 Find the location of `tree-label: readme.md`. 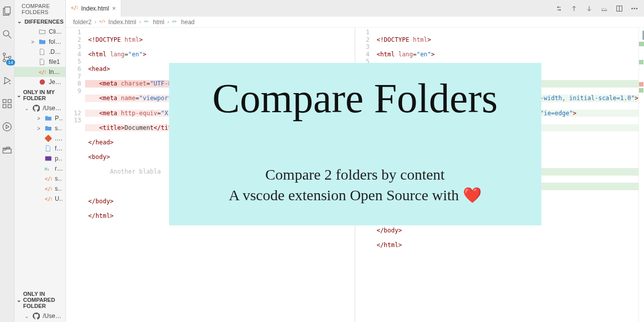

tree-label: readme.md is located at coordinates (58, 169).